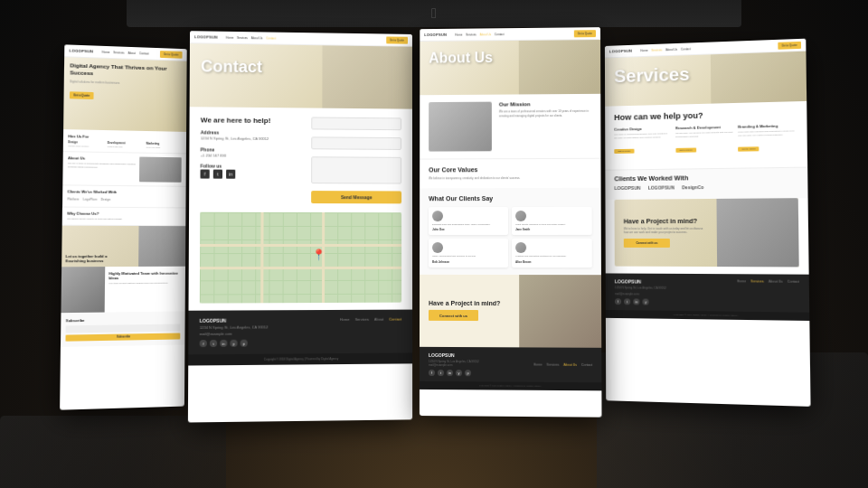 This screenshot has width=868, height=488. Describe the element at coordinates (640, 291) in the screenshot. I see `services-footer-left: LOGOPSUN 1234 N Spring St, Los Angeles, …` at that location.